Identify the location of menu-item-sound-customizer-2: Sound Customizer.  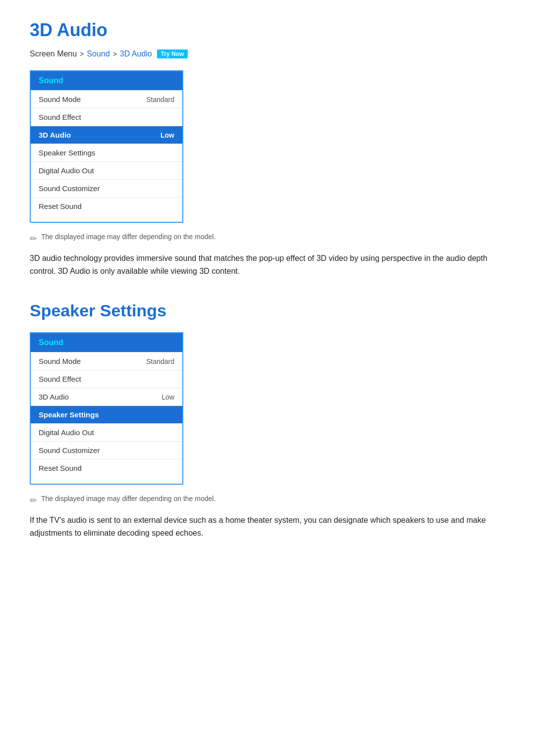
(107, 450).